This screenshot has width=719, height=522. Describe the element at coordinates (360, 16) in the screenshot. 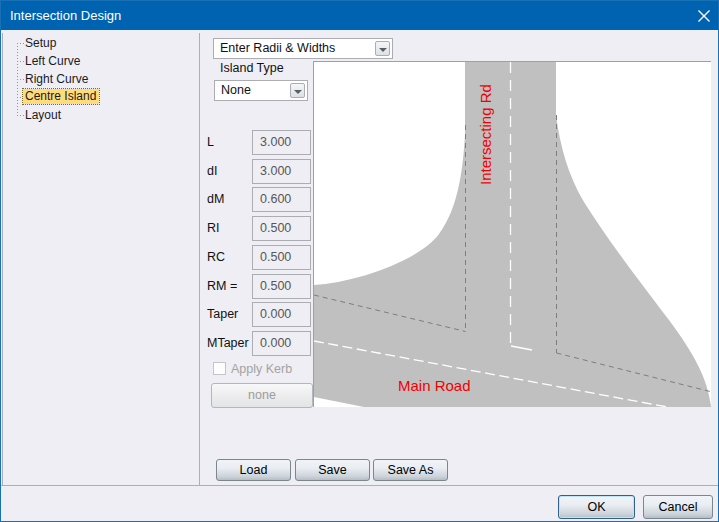

I see `title-bar: Intersection Design` at that location.